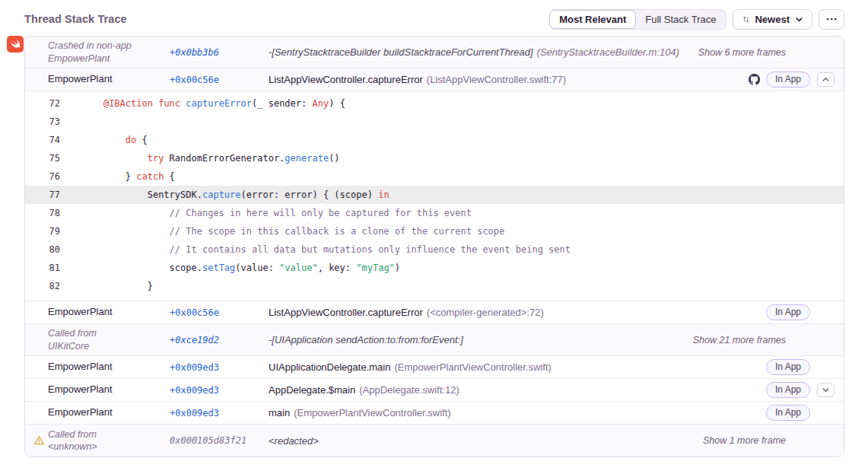  What do you see at coordinates (195, 340) in the screenshot?
I see `frame-address-value: +0xce19d2` at bounding box center [195, 340].